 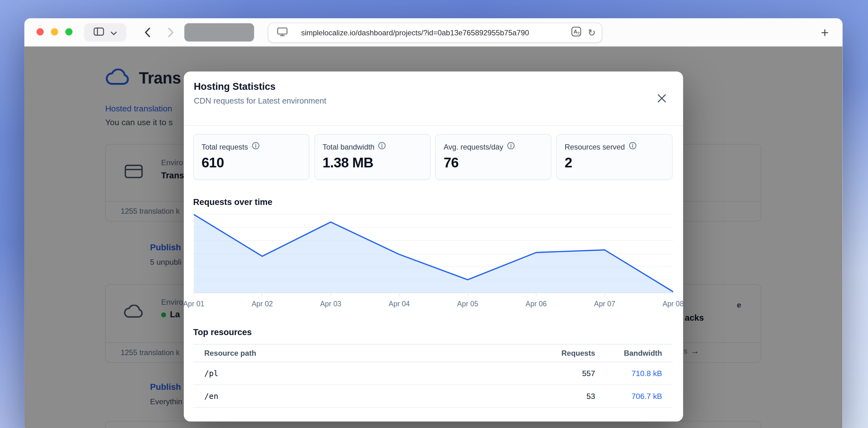 What do you see at coordinates (661, 98) in the screenshot?
I see `close-modal-button` at bounding box center [661, 98].